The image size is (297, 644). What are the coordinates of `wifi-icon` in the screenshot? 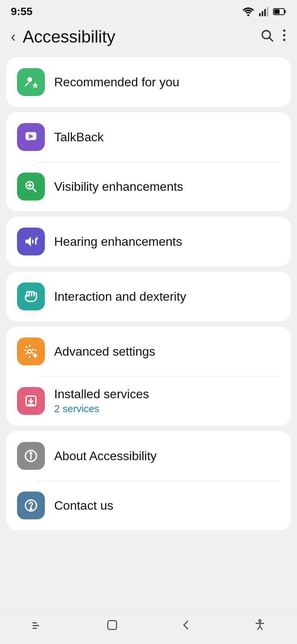 It's located at (248, 12).